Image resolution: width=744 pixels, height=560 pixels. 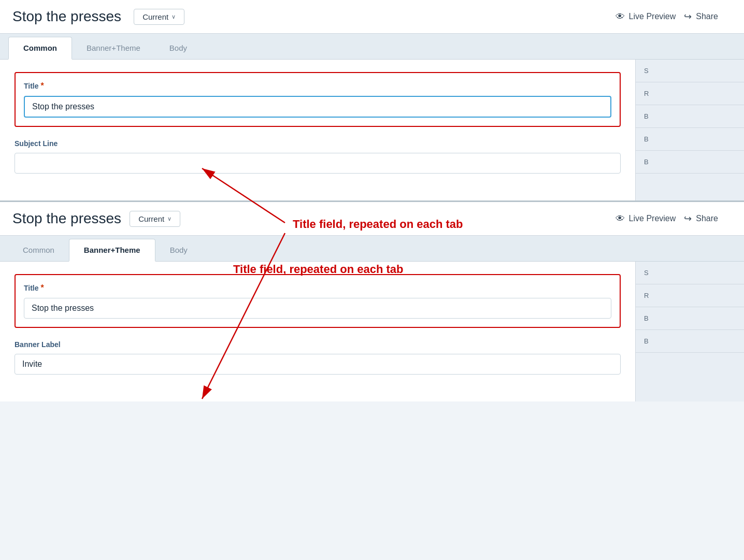 I want to click on sidebar-item-b1-2: B, so click(x=690, y=319).